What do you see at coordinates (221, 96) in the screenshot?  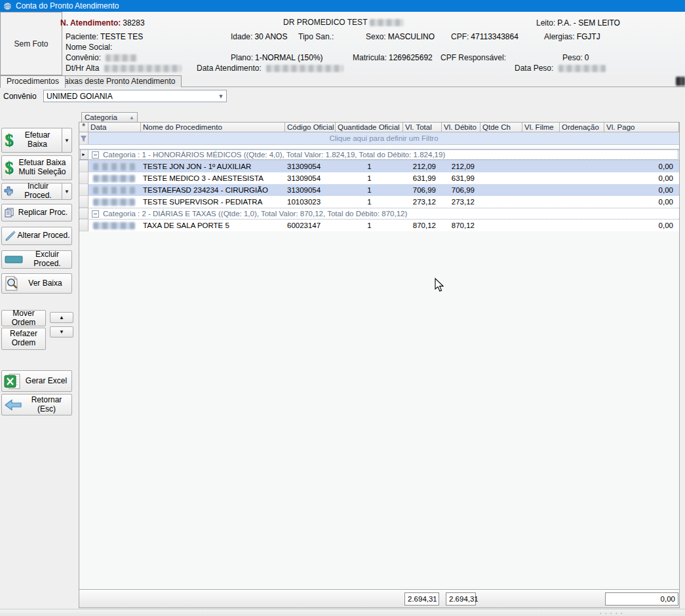 I see `chevron-down-icon: ▼` at bounding box center [221, 96].